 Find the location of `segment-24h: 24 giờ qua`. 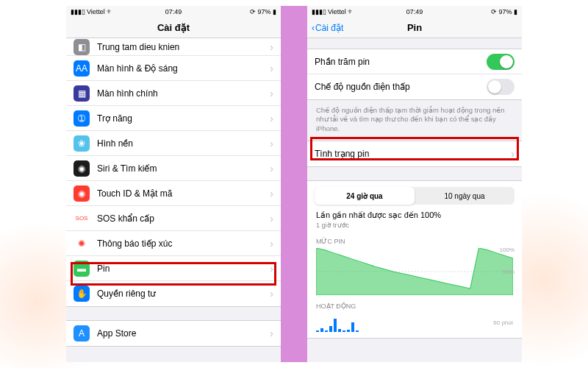

segment-24h: 24 giờ qua is located at coordinates (365, 196).